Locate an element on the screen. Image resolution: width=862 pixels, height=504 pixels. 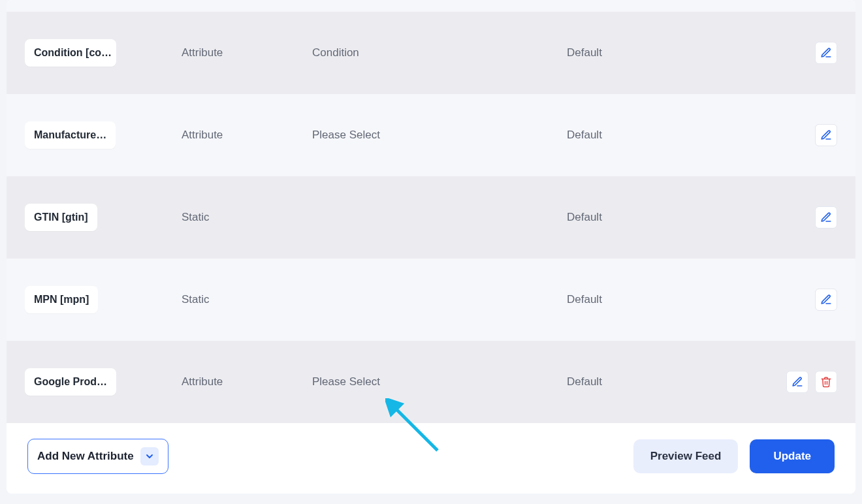
update-button: Update is located at coordinates (792, 456).